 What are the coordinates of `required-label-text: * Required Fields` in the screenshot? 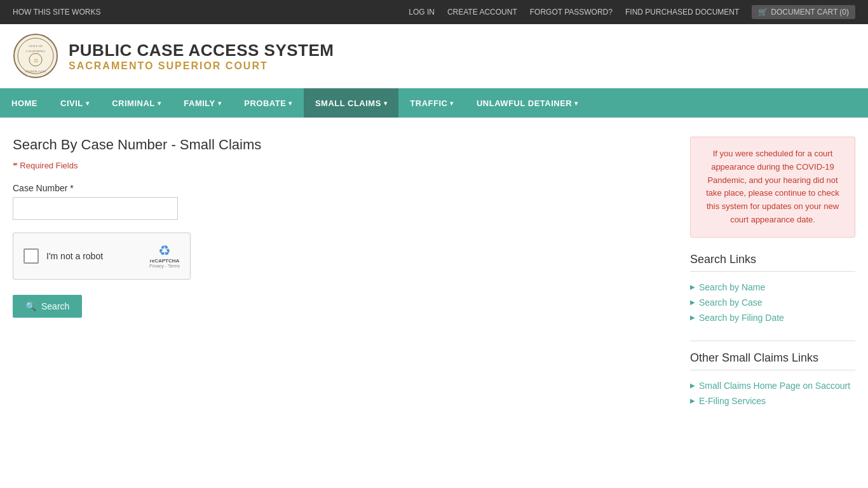 It's located at (46, 165).